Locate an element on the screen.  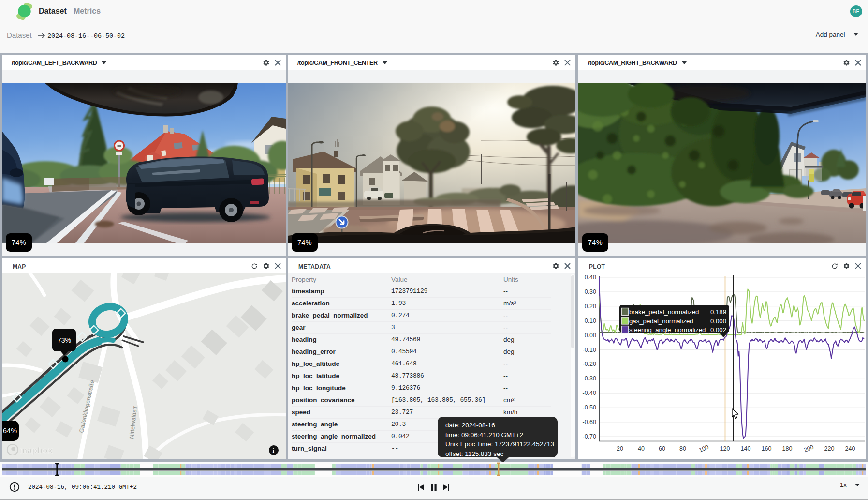
svg-text: 64% is located at coordinates (10, 431).